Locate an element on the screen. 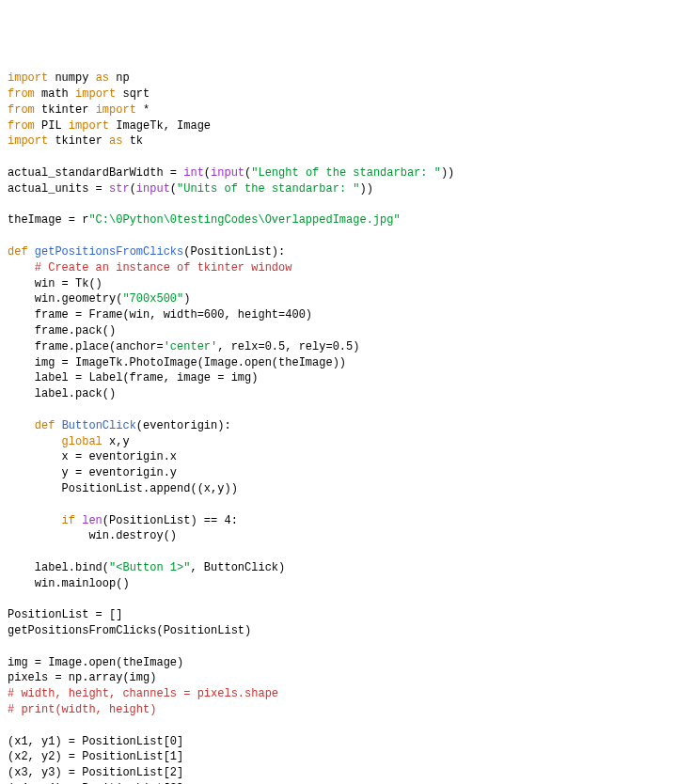  code-line: frame = Frame(win, width=600, height=400… is located at coordinates (160, 315).